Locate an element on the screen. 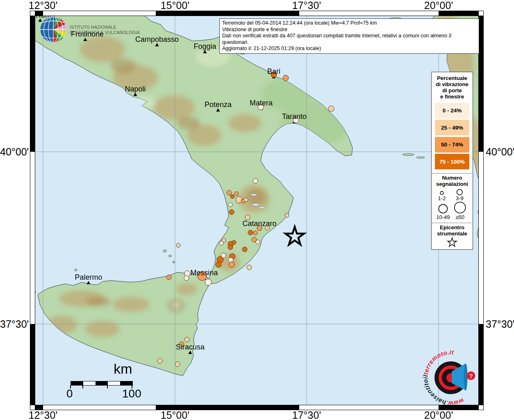 The height and width of the screenshot is (420, 514). legend-counts-title-line: Numero is located at coordinates (452, 178).